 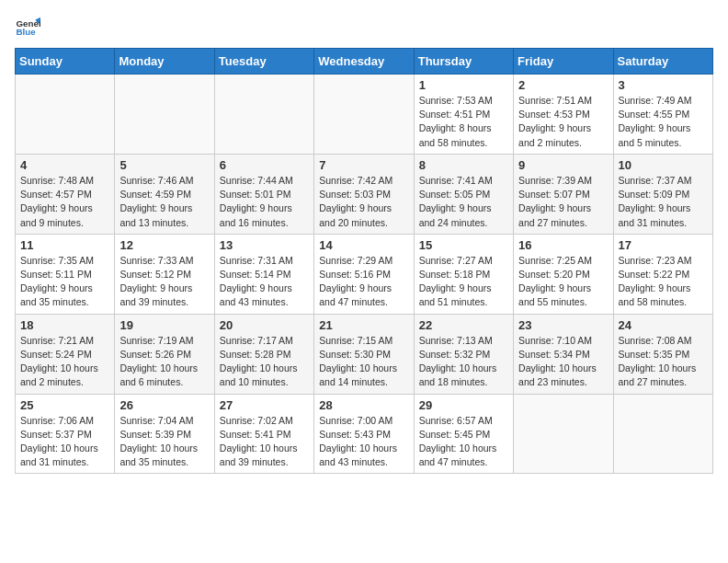 What do you see at coordinates (563, 362) in the screenshot?
I see `day-info: Sunrise: 7:10 AM Sunset: 5:34 PM Dayligh…` at bounding box center [563, 362].